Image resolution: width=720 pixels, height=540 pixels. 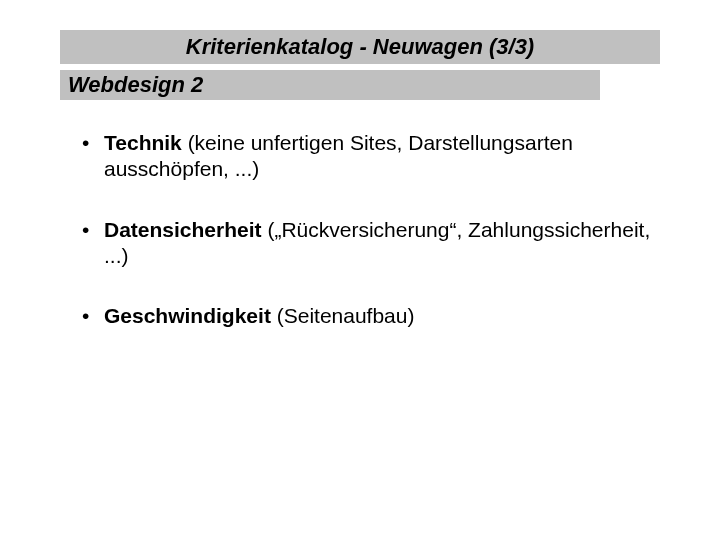 What do you see at coordinates (183, 230) in the screenshot?
I see `bullet-bold: Datensicherheit` at bounding box center [183, 230].